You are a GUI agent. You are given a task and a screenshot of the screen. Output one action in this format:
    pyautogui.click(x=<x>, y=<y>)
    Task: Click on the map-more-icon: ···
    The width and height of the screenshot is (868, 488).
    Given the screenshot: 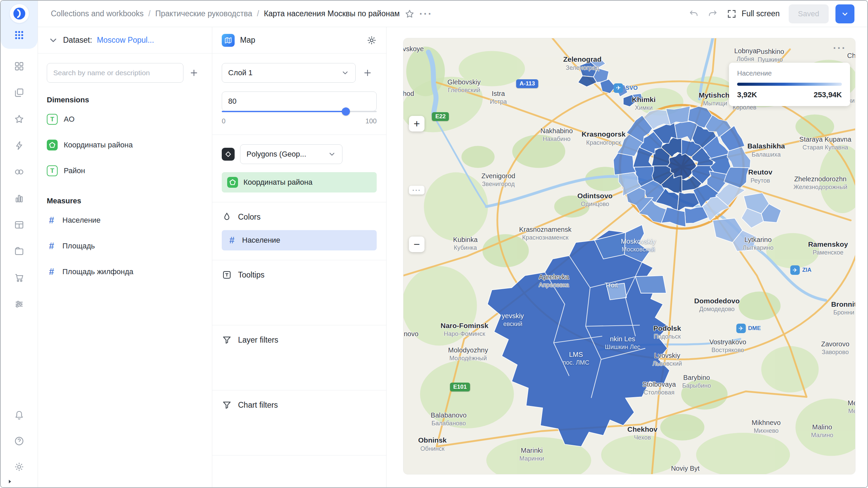 What is the action you would take?
    pyautogui.click(x=840, y=48)
    